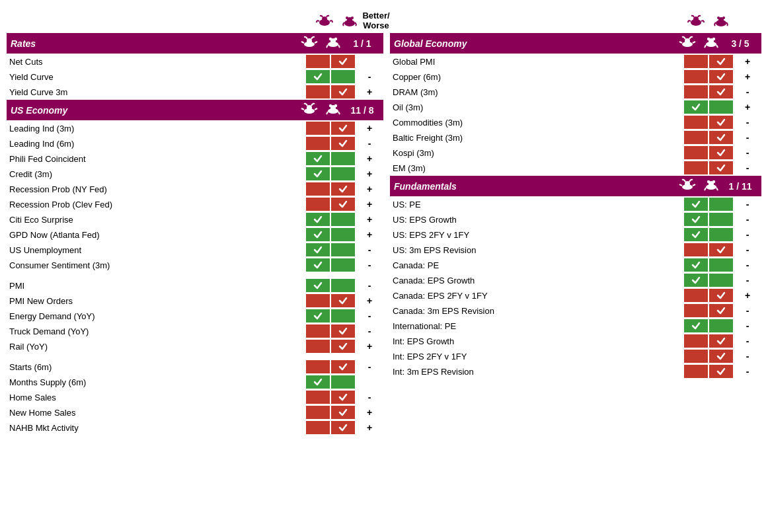 The width and height of the screenshot is (768, 532). What do you see at coordinates (156, 250) in the screenshot?
I see `row-metric: US Unemployment` at bounding box center [156, 250].